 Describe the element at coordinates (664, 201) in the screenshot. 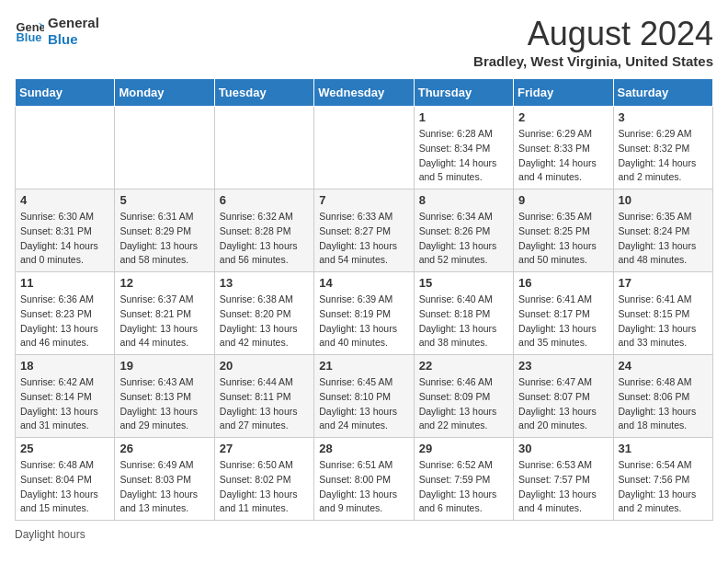

I see `day-number: 10` at that location.